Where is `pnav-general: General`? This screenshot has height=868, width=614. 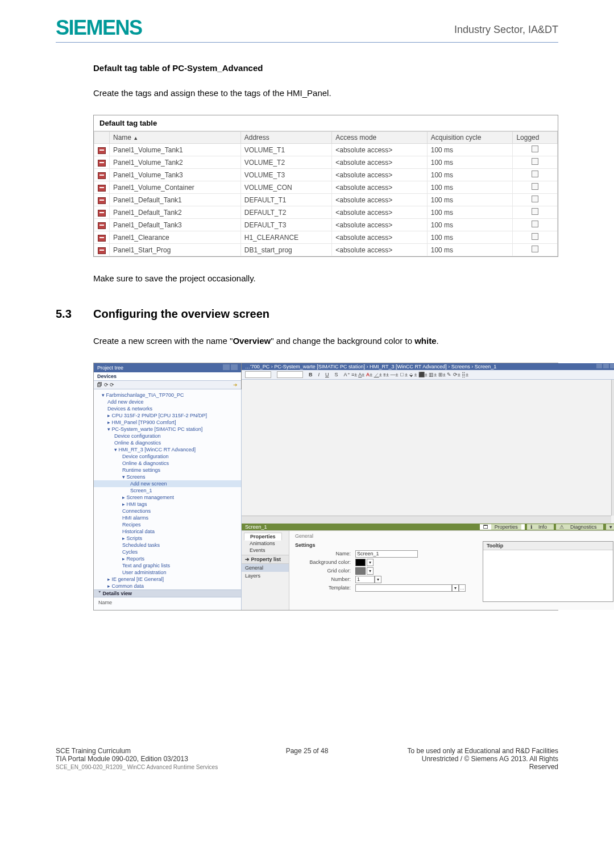
pnav-general: General is located at coordinates (265, 568).